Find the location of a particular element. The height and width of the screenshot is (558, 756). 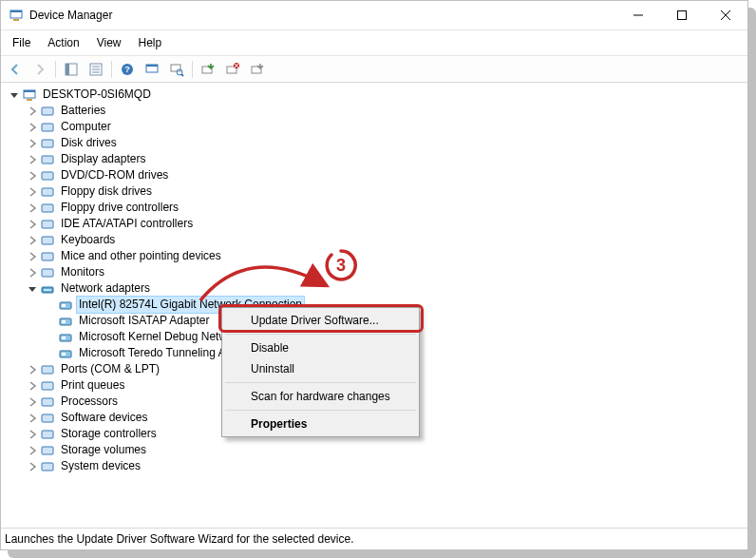

scan-button is located at coordinates (177, 69).